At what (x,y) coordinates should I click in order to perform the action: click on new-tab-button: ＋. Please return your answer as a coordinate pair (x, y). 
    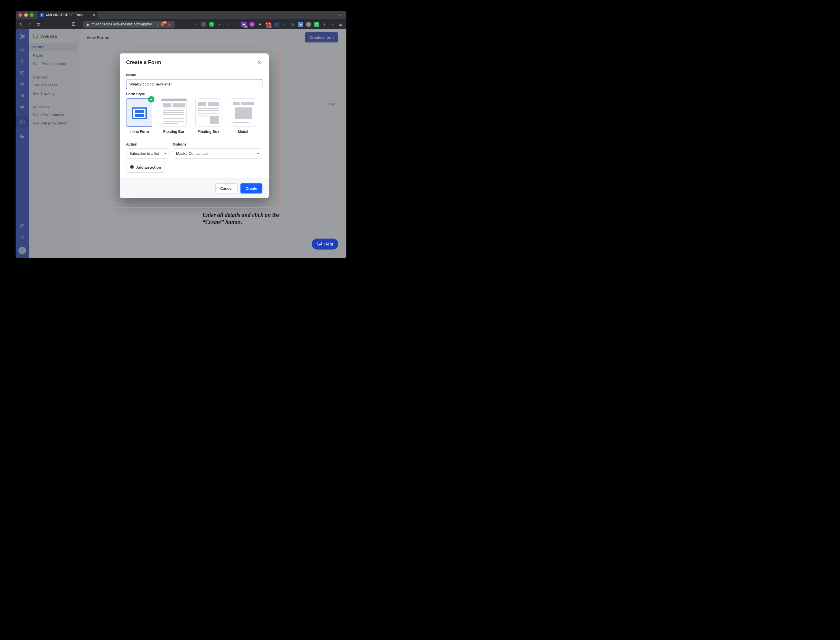
    Looking at the image, I should click on (104, 15).